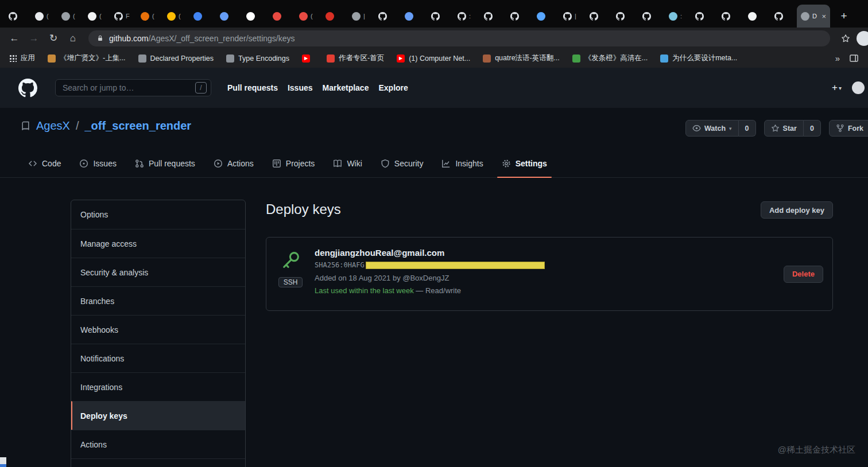 The height and width of the screenshot is (467, 868). What do you see at coordinates (401, 59) in the screenshot?
I see `bookmark-favicon: ▶` at bounding box center [401, 59].